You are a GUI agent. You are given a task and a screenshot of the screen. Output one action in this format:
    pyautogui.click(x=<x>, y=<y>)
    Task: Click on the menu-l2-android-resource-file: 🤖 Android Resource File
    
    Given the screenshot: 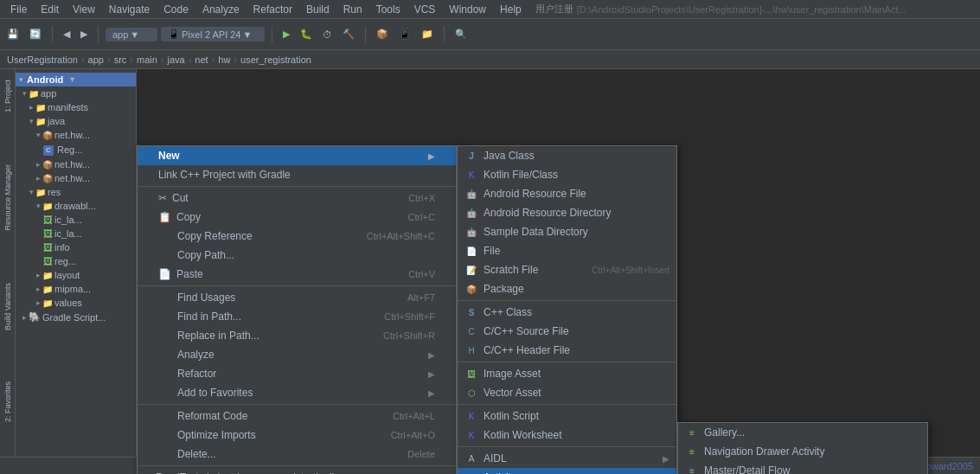 What is the action you would take?
    pyautogui.click(x=567, y=194)
    